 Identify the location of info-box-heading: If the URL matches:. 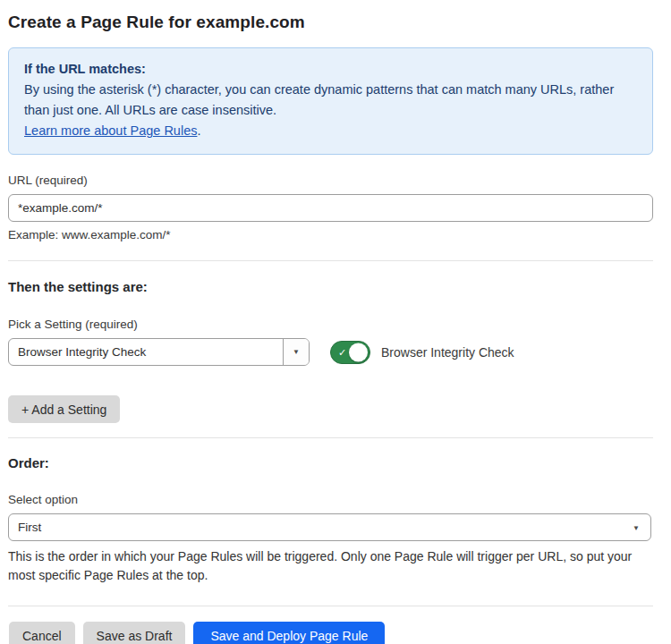
(331, 70).